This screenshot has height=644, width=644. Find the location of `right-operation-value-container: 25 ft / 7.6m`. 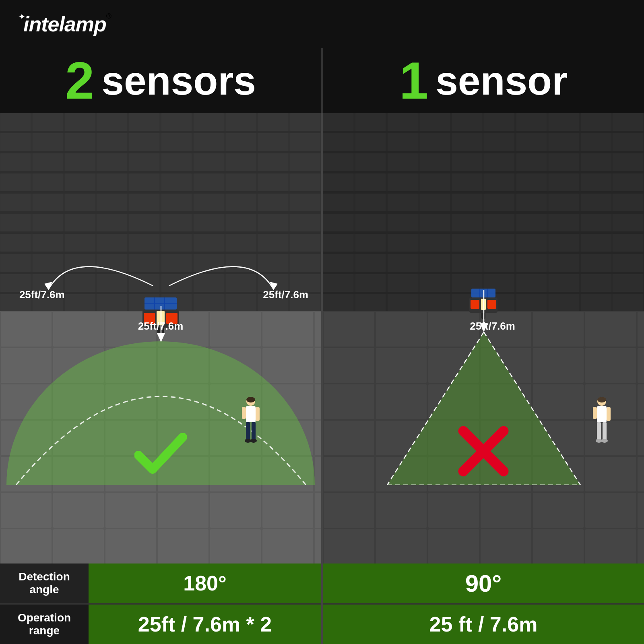

right-operation-value-container: 25 ft / 7.6m is located at coordinates (483, 625).